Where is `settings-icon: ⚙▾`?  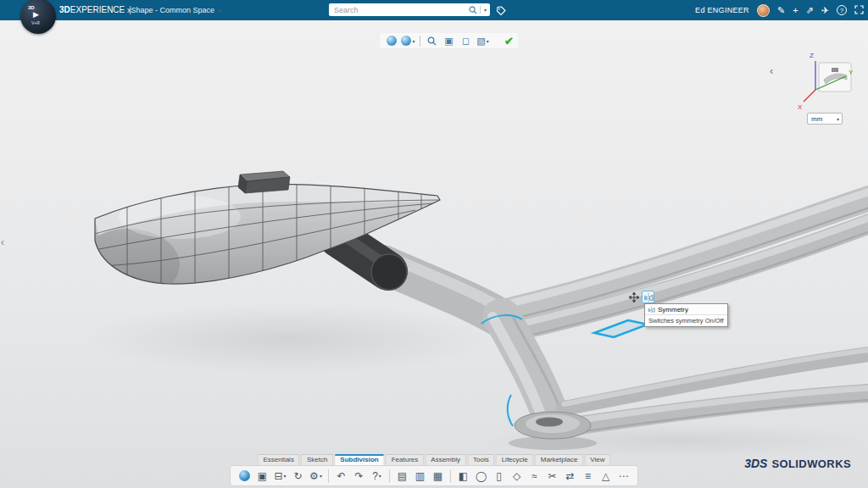 settings-icon: ⚙▾ is located at coordinates (315, 476).